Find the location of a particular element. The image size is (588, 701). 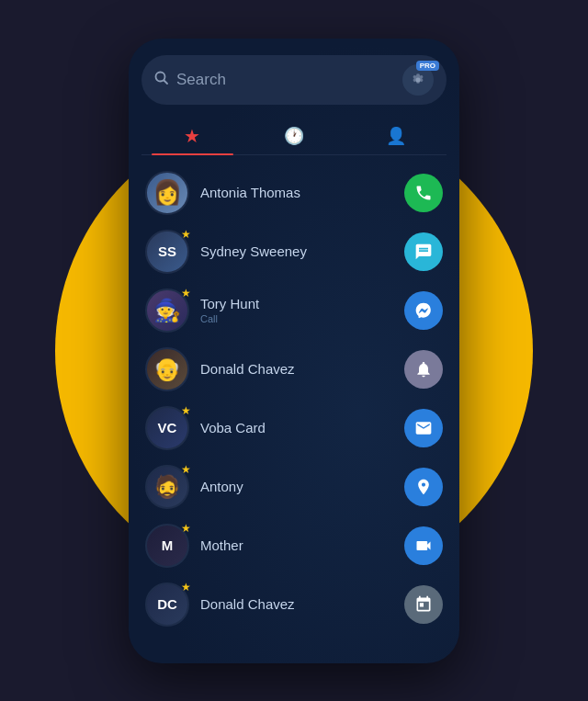

action-sms-button is located at coordinates (424, 252).